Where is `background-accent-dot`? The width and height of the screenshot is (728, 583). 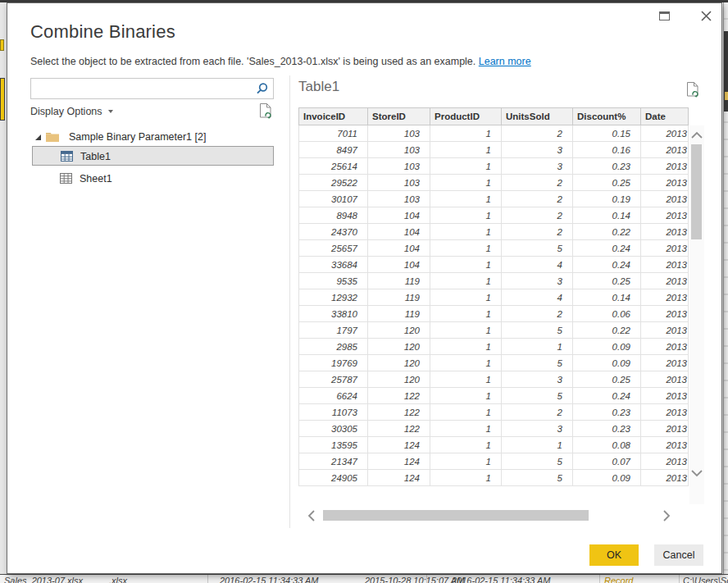 background-accent-dot is located at coordinates (726, 96).